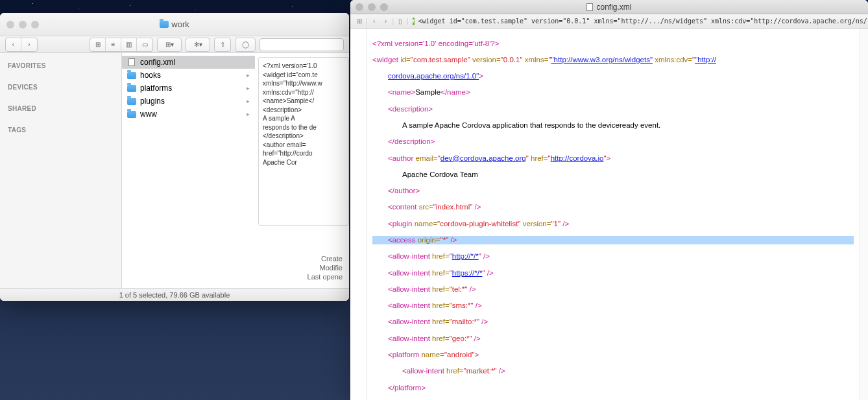 The width and height of the screenshot is (868, 400). Describe the element at coordinates (188, 114) in the screenshot. I see `file-row: www▸` at that location.